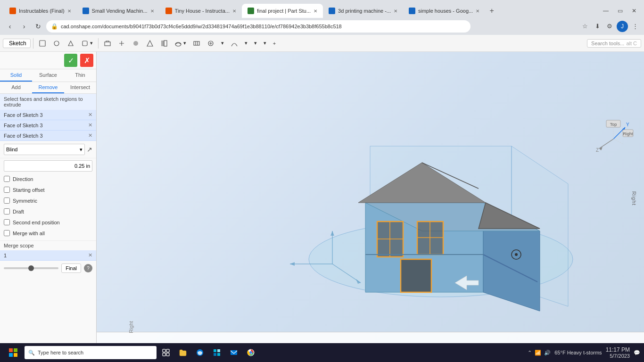  What do you see at coordinates (234, 353) in the screenshot?
I see `mail-task` at bounding box center [234, 353].